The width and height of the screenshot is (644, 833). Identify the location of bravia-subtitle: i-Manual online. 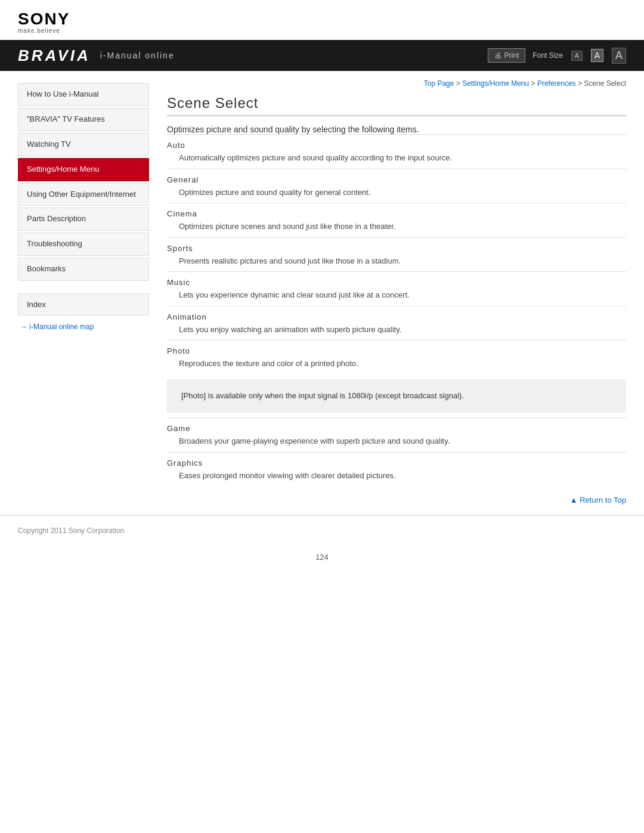
(137, 55).